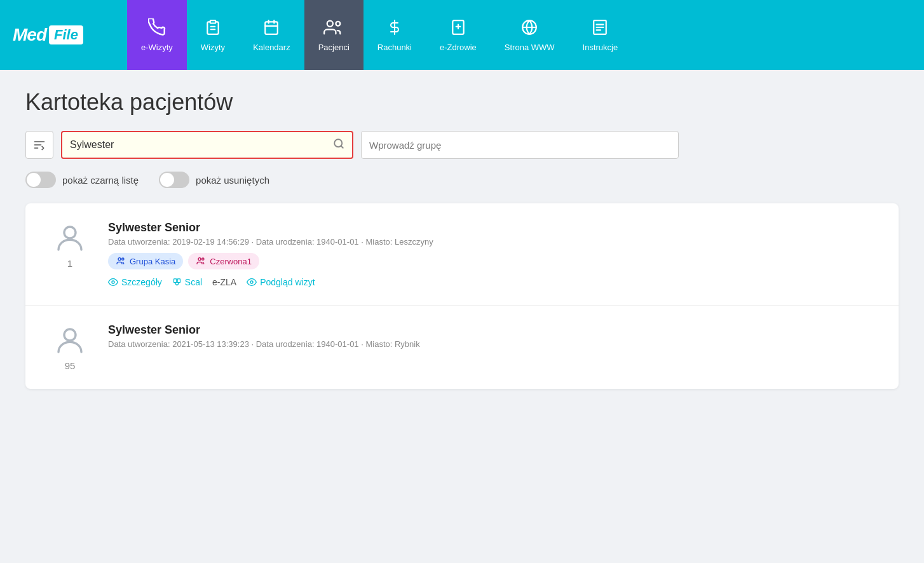 The image size is (924, 563). What do you see at coordinates (530, 47) in the screenshot?
I see `nav-label-strona-www: Strona WWW` at bounding box center [530, 47].